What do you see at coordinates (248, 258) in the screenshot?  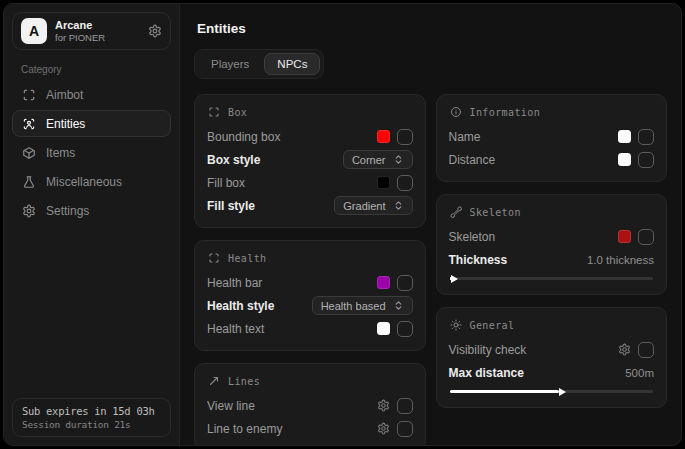 I see `card-title: Health` at bounding box center [248, 258].